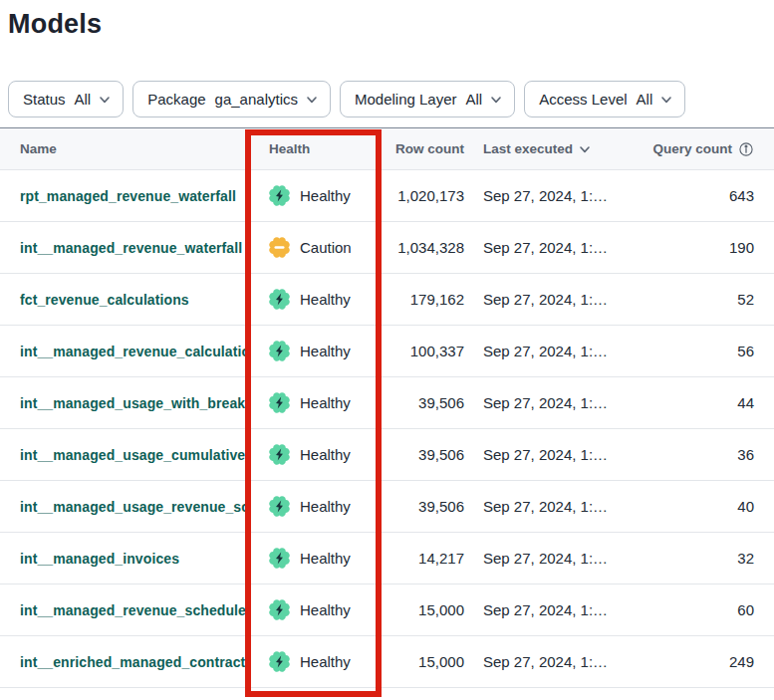 This screenshot has width=774, height=700. What do you see at coordinates (326, 247) in the screenshot?
I see `health-label: Caution` at bounding box center [326, 247].